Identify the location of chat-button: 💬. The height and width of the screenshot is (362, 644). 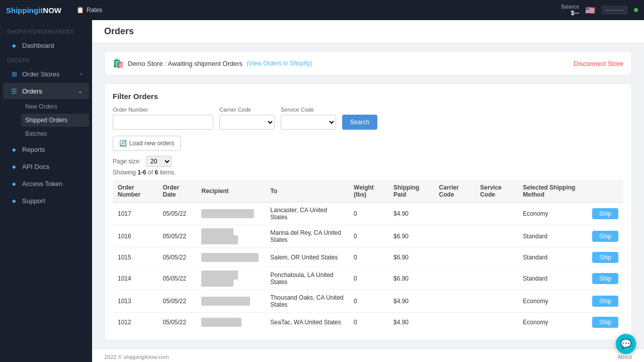
(626, 344).